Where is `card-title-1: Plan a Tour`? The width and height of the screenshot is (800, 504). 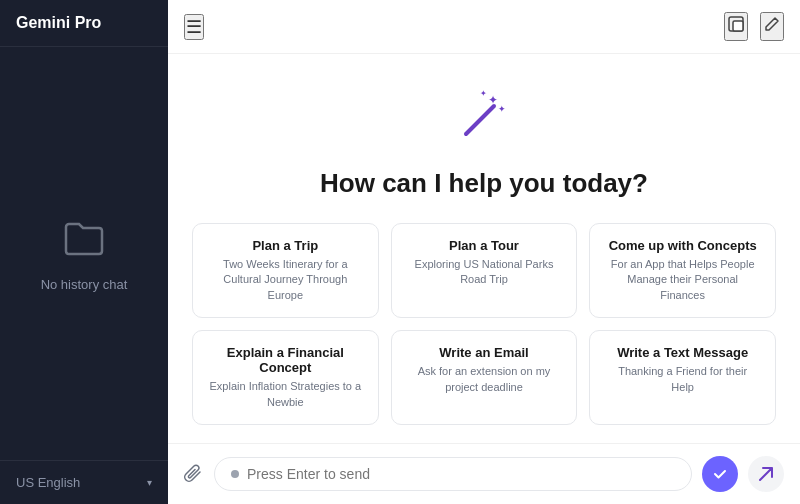
card-title-1: Plan a Tour is located at coordinates (484, 246).